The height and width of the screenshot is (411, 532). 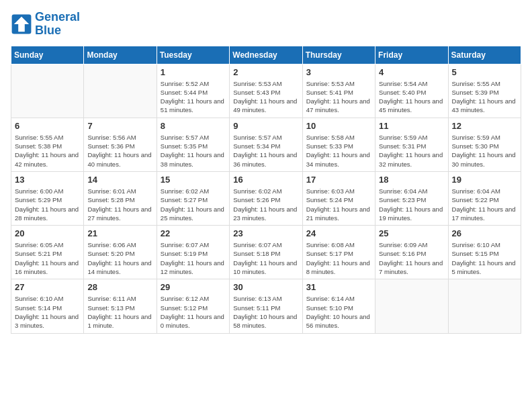 I want to click on day-info: Sunrise: 5:56 AM Sunset: 5:36 PM Dayligh…, so click(x=120, y=150).